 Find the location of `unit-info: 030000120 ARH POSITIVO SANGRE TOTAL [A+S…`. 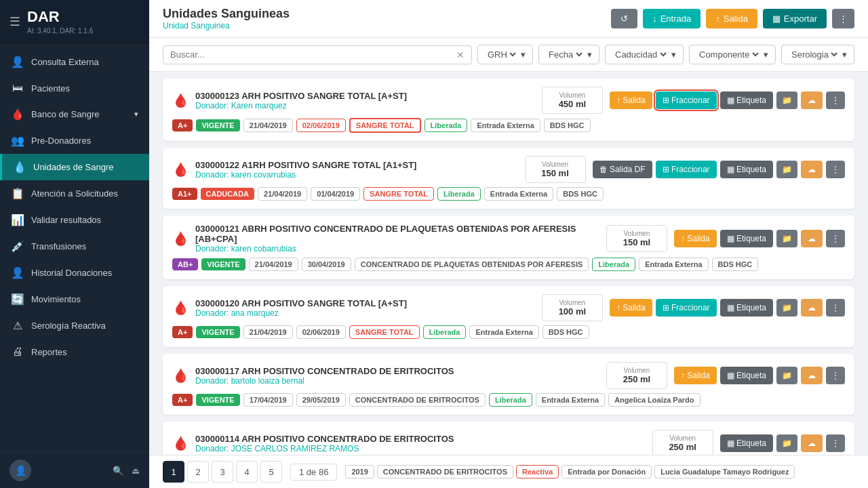

unit-info: 030000120 ARH POSITIVO SANGRE TOTAL [A+S… is located at coordinates (365, 308).